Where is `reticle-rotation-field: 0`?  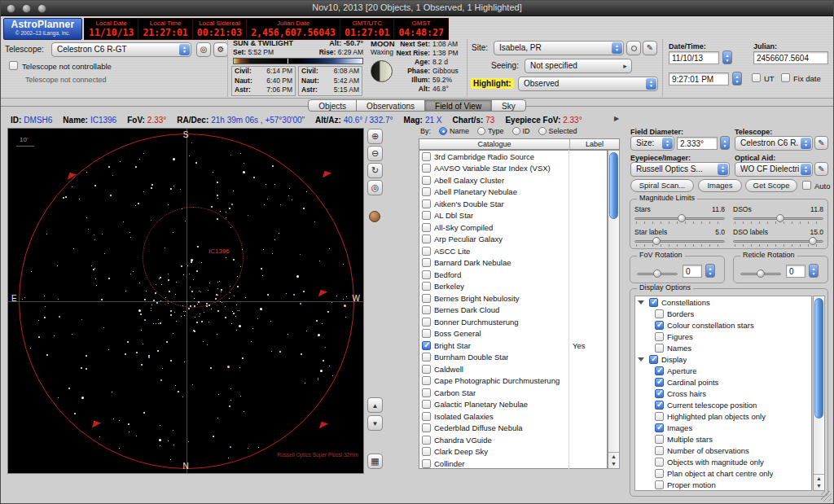
reticle-rotation-field: 0 is located at coordinates (796, 271).